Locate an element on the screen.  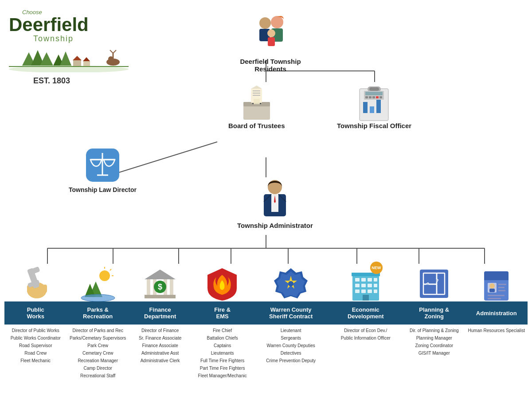
dept-fire: Fire &EMS Fire ChiefBattalion ChiefsCapt… is located at coordinates (222, 323).